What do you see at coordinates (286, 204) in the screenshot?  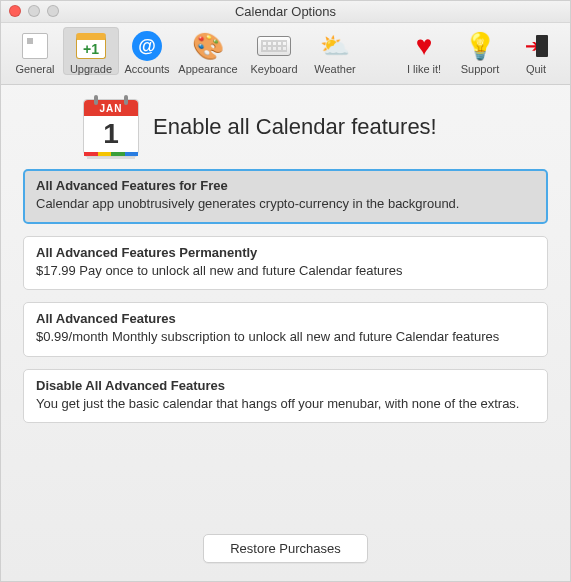 I see `option-desc: Calendar app unobtrusively generates cry…` at bounding box center [286, 204].